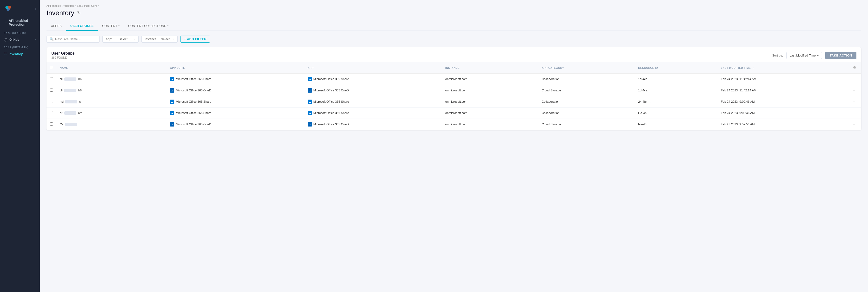 The image size is (868, 292). I want to click on row-name-prefix: Ca, so click(62, 124).